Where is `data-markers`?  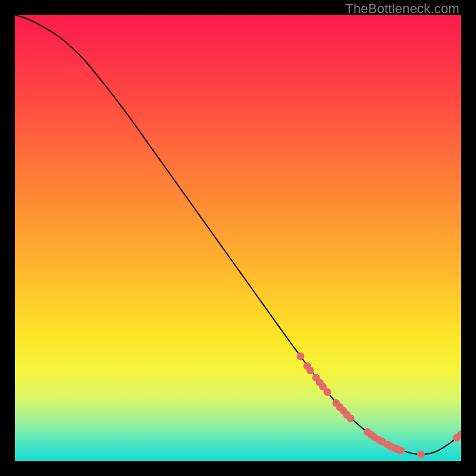 data-markers is located at coordinates (380, 405).